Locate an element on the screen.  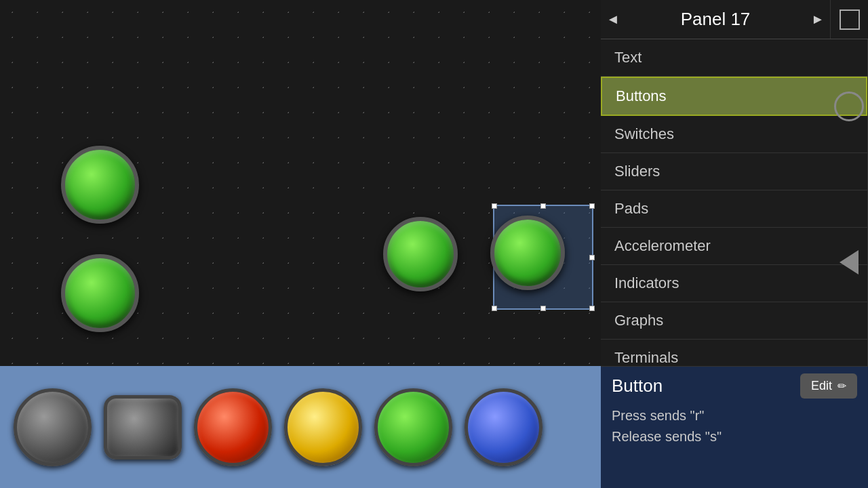
widget-item-switches: Switches is located at coordinates (734, 134).